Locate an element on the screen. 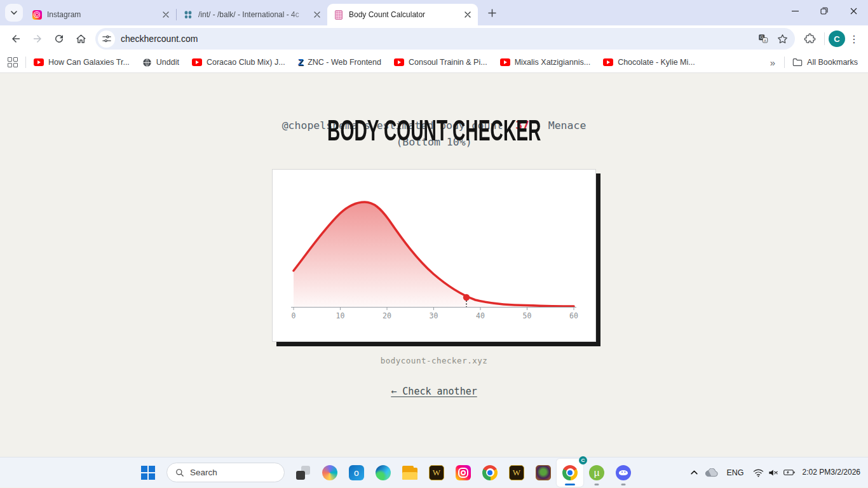  tray-clock: 2:02 PM 3/2/2026 is located at coordinates (832, 473).